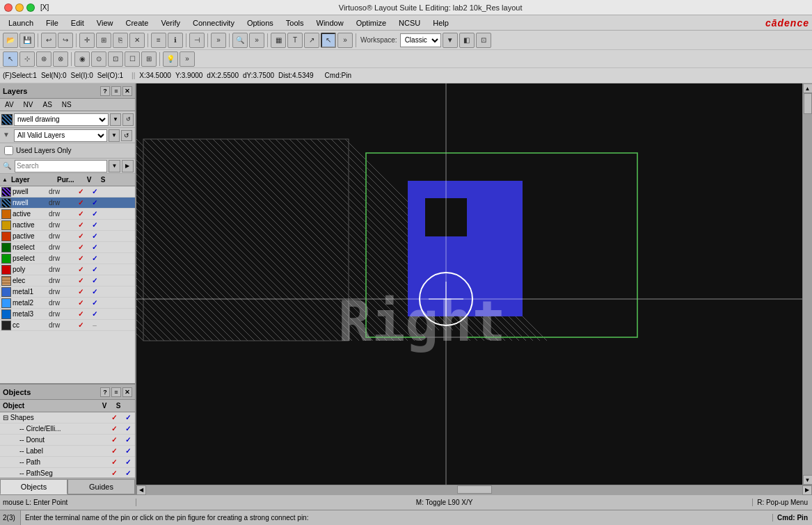  Describe the element at coordinates (95, 203) in the screenshot. I see `layer-s-nwell: ✓` at that location.